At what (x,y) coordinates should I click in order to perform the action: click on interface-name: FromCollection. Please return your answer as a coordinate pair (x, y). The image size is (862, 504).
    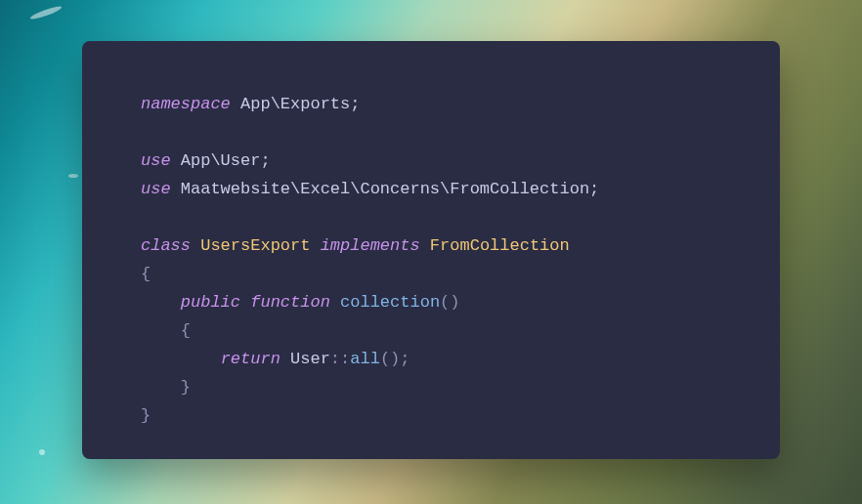
    Looking at the image, I should click on (495, 246).